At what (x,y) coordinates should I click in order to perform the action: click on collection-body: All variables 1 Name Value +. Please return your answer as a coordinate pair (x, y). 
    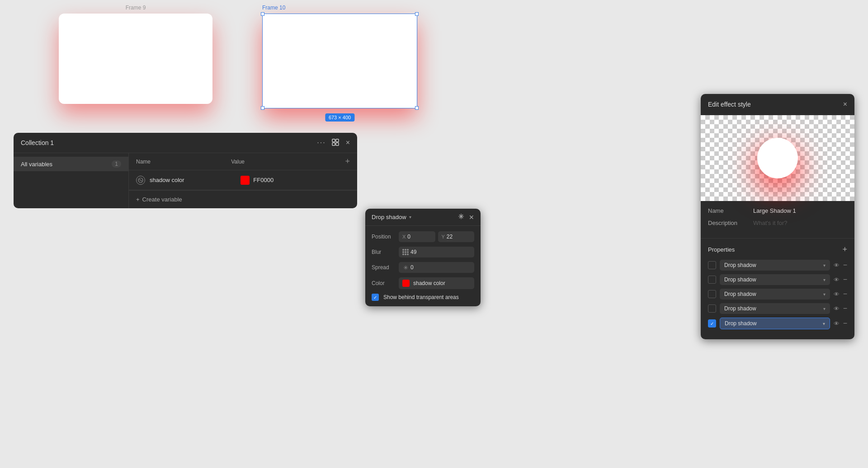
    Looking at the image, I should click on (185, 181).